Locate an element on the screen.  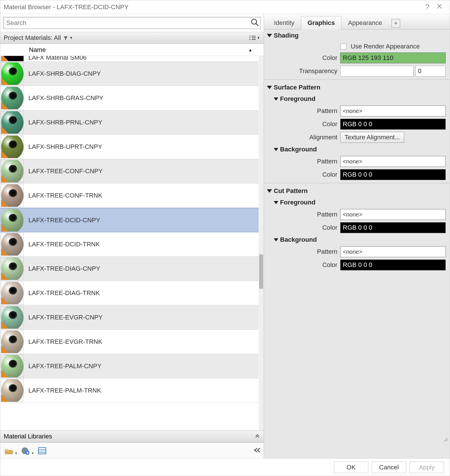
name-column-header: Name ▲ is located at coordinates (132, 50).